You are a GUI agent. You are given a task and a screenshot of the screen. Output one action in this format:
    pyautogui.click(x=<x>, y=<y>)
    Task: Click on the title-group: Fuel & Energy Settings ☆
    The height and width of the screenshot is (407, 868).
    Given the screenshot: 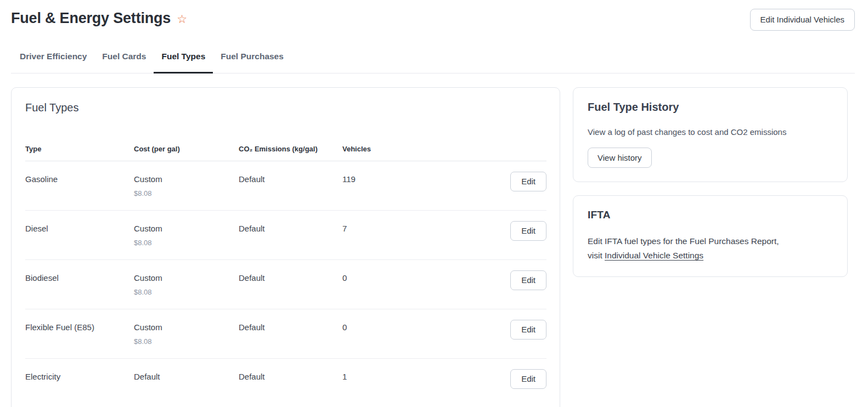 What is the action you would take?
    pyautogui.click(x=99, y=19)
    